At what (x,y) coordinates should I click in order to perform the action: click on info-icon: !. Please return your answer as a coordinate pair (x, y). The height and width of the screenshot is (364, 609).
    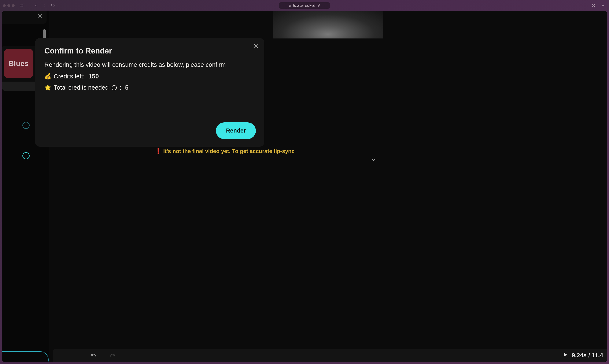
    Looking at the image, I should click on (114, 88).